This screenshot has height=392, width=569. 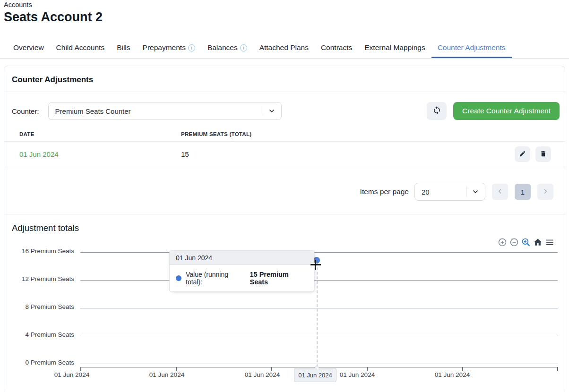 What do you see at coordinates (385, 192) in the screenshot?
I see `items-per-page-label: Items per page` at bounding box center [385, 192].